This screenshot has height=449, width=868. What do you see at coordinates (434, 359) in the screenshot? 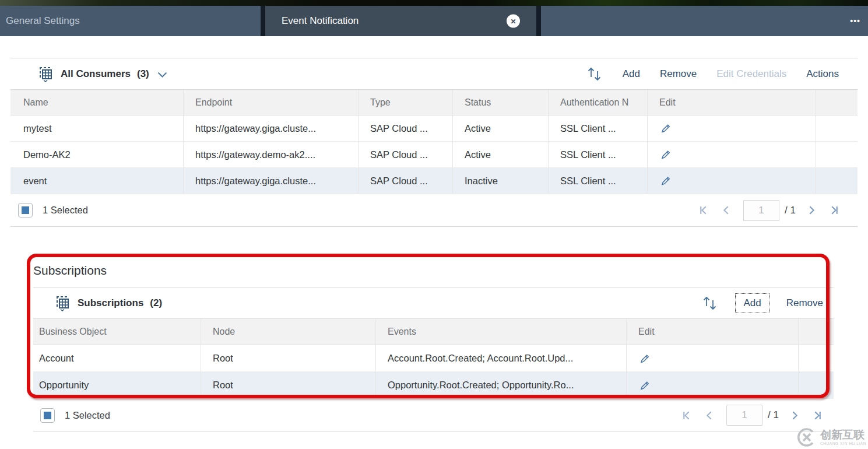
I see `subscription-row-account: Account Root Account.Root.Created; Accou…` at bounding box center [434, 359].